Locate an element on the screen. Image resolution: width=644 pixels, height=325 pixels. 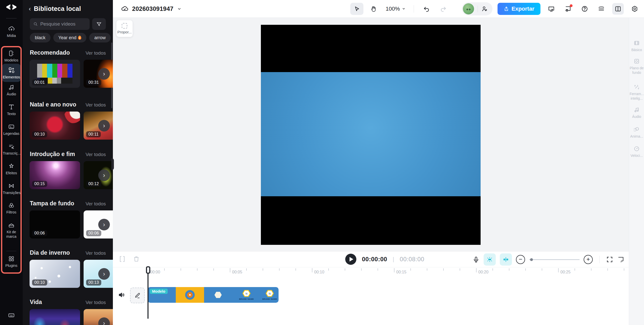
chevron-down-icon is located at coordinates (179, 9).